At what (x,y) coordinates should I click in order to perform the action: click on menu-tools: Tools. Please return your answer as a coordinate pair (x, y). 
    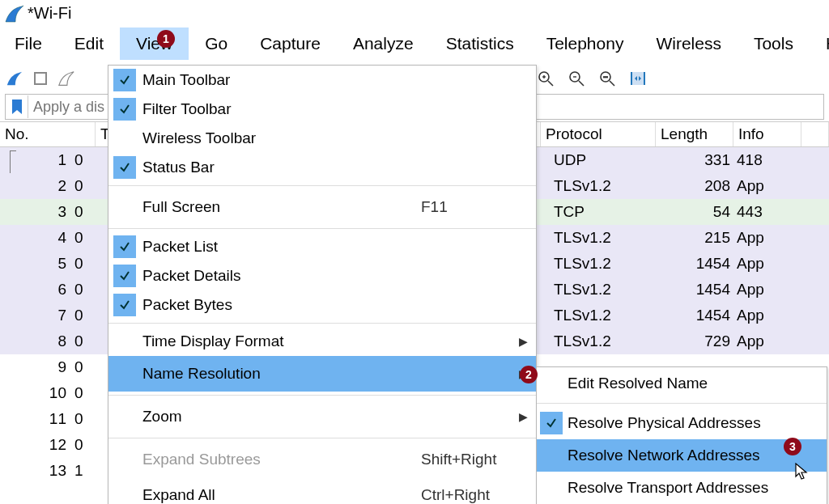
    Looking at the image, I should click on (774, 44).